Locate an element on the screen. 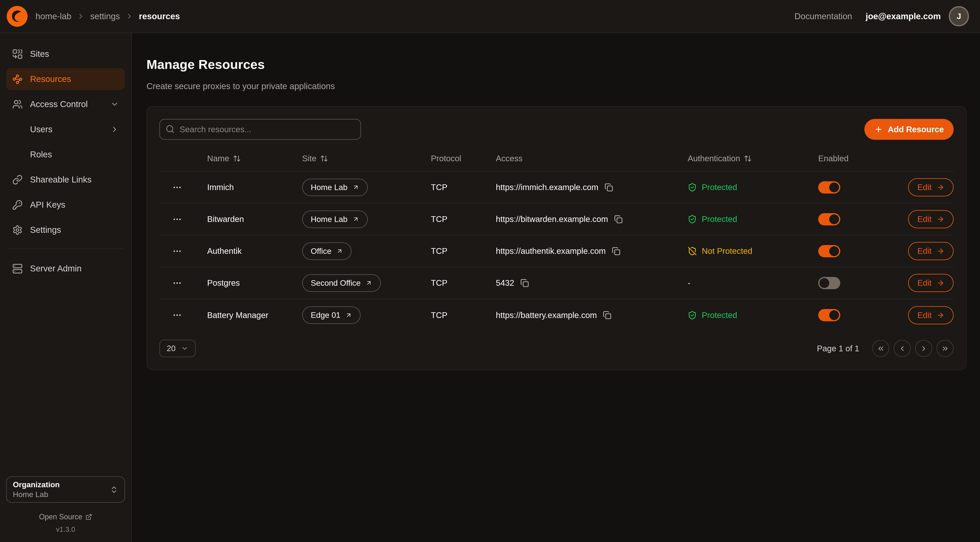  pangolin-logo-icon is located at coordinates (17, 16).